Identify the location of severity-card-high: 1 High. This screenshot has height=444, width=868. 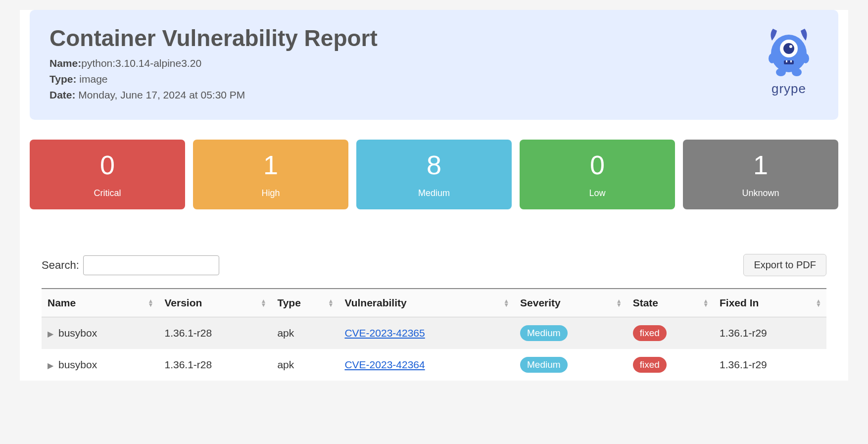
(271, 174).